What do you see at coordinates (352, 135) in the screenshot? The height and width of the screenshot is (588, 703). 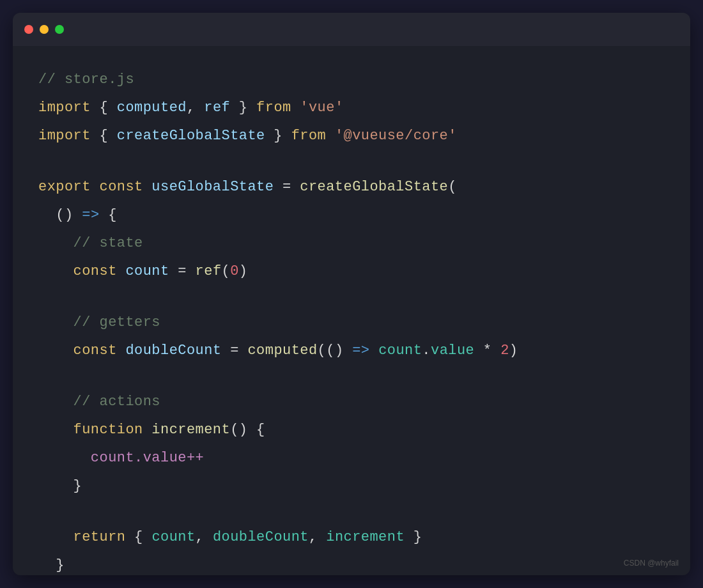 I see `line-import2: import { createGlobalState } from '@vueu…` at bounding box center [352, 135].